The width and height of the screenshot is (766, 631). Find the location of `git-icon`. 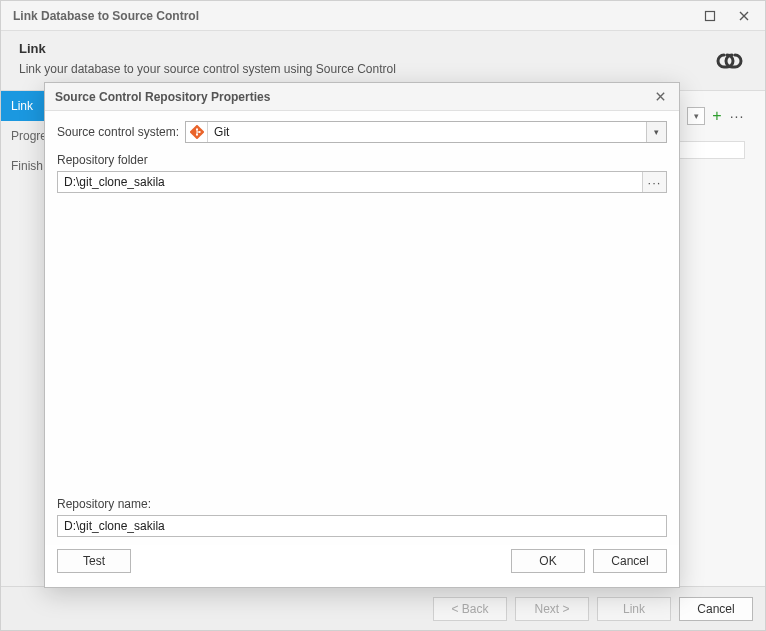

git-icon is located at coordinates (197, 132).